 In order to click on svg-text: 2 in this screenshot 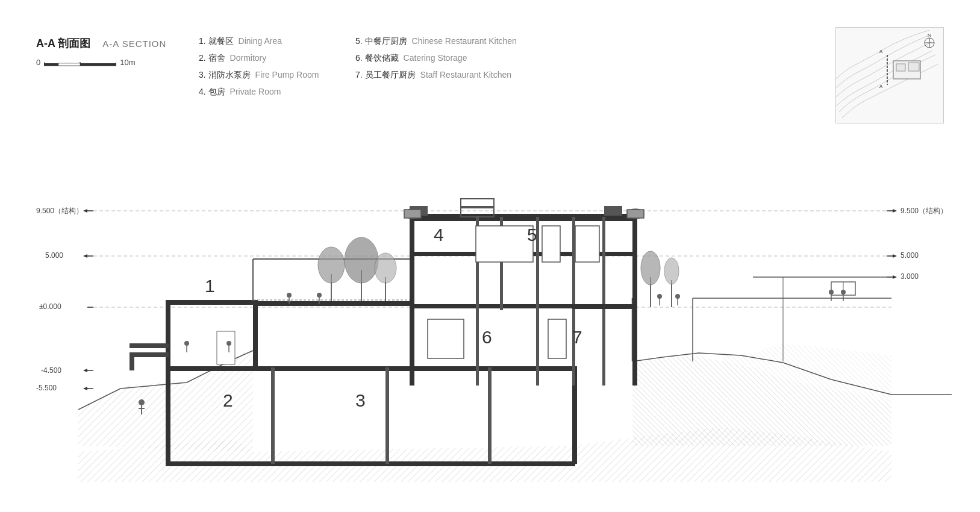, I will do `click(228, 400)`.